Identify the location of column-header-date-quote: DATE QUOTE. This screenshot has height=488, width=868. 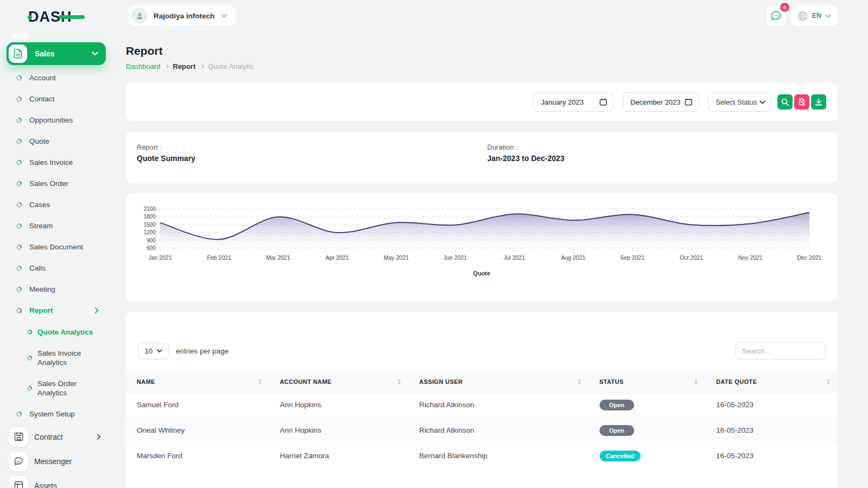
(771, 382).